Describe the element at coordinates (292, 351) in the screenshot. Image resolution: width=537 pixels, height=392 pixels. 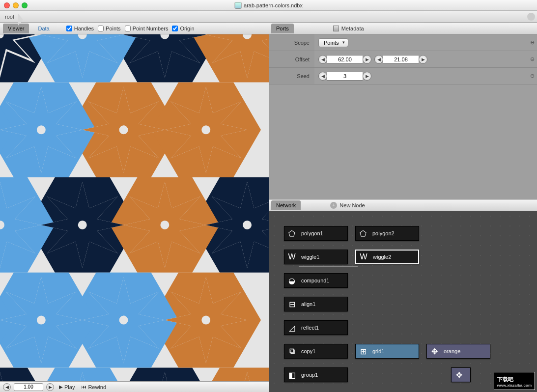
I see `copy-icon: ⧉` at that location.